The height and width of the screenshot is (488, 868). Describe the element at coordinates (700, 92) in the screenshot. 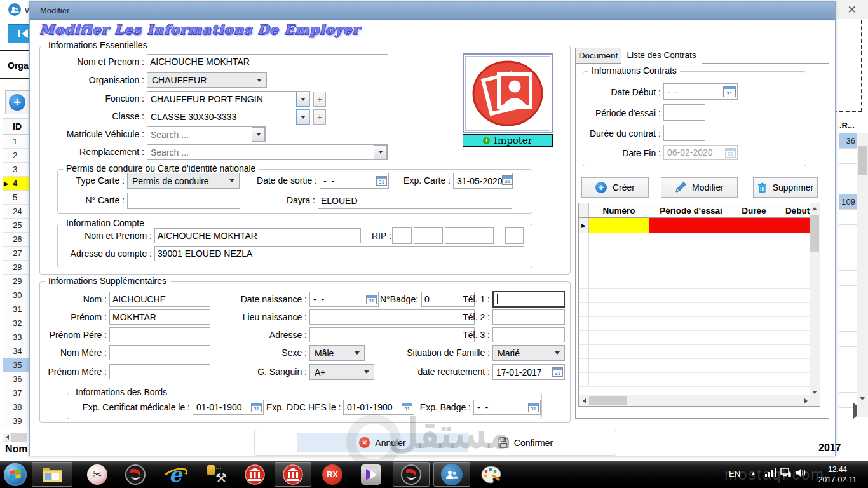

I see `date-debut-picker: - -31` at that location.